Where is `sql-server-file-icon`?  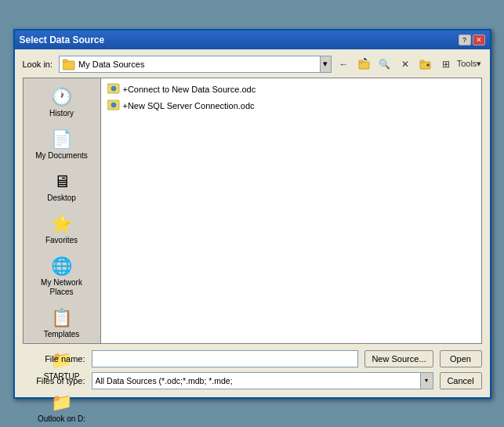
sql-server-file-icon is located at coordinates (114, 107).